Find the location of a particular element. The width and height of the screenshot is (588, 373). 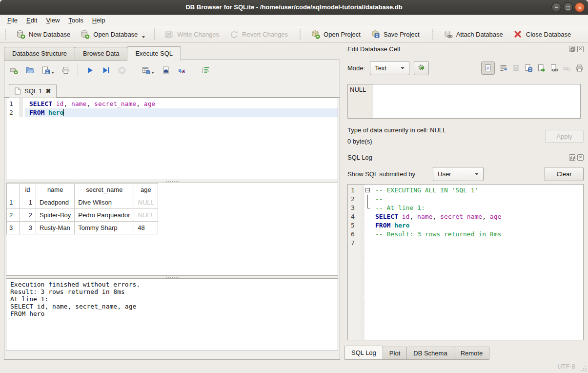

execute-current-line-button is located at coordinates (106, 70).